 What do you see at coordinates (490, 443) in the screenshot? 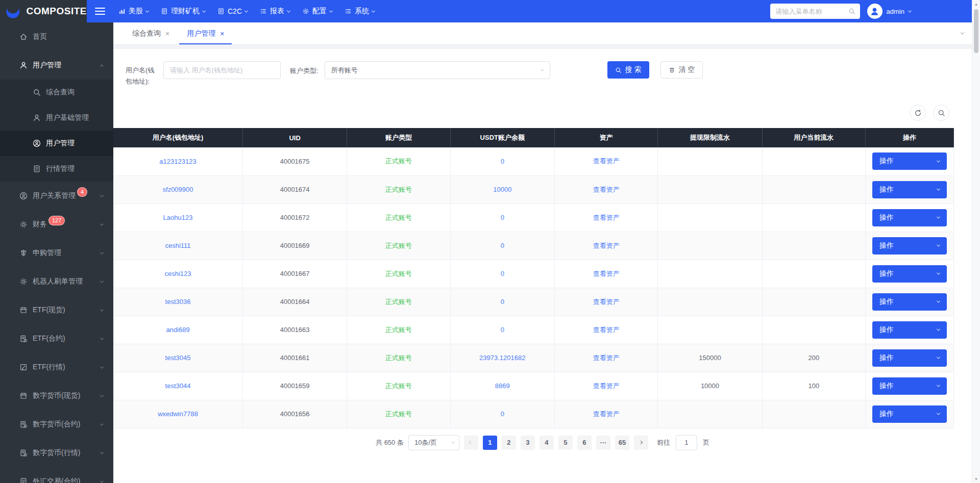
I see `page-number-button: 1` at bounding box center [490, 443].